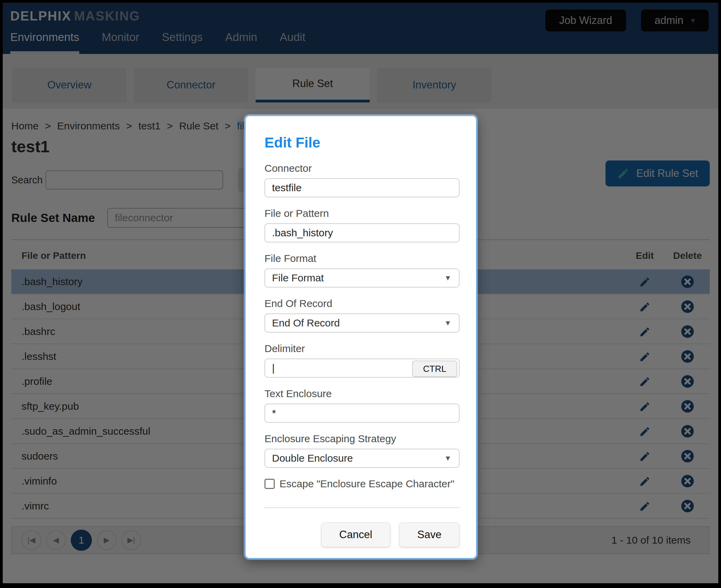  I want to click on file-format-label: File Format, so click(362, 258).